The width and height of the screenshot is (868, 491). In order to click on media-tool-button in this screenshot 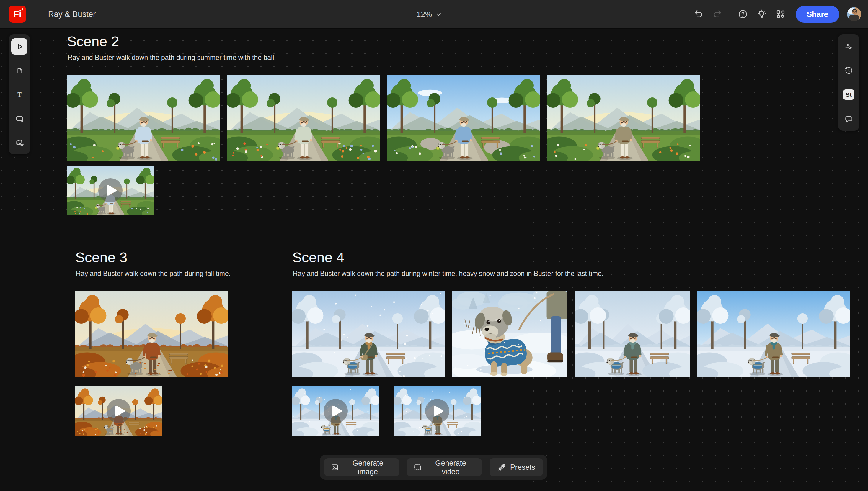, I will do `click(19, 142)`.